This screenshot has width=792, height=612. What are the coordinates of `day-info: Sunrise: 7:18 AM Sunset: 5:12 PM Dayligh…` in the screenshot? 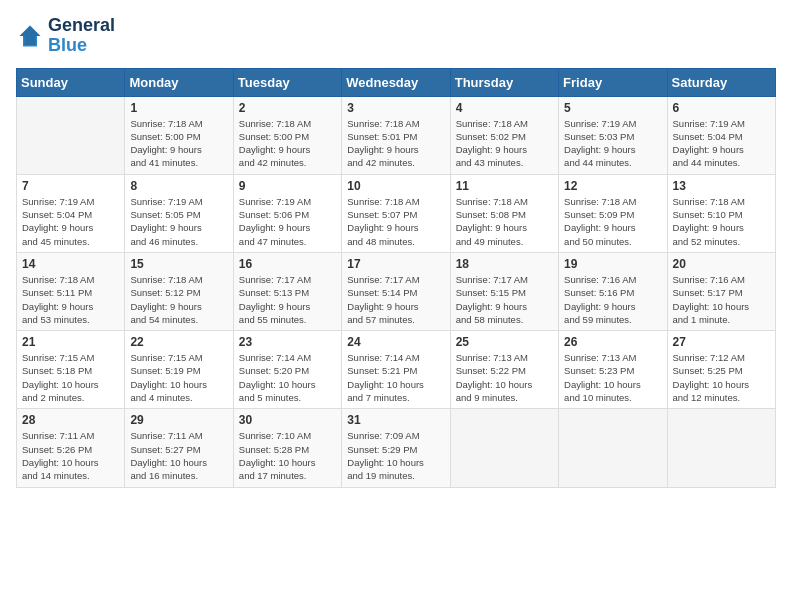 It's located at (178, 300).